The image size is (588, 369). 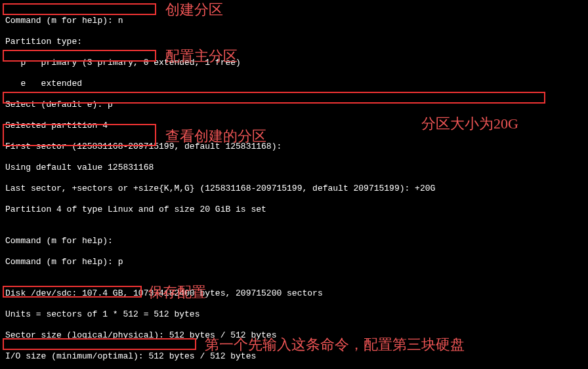 What do you see at coordinates (294, 84) in the screenshot?
I see `line-extended: e extended` at bounding box center [294, 84].